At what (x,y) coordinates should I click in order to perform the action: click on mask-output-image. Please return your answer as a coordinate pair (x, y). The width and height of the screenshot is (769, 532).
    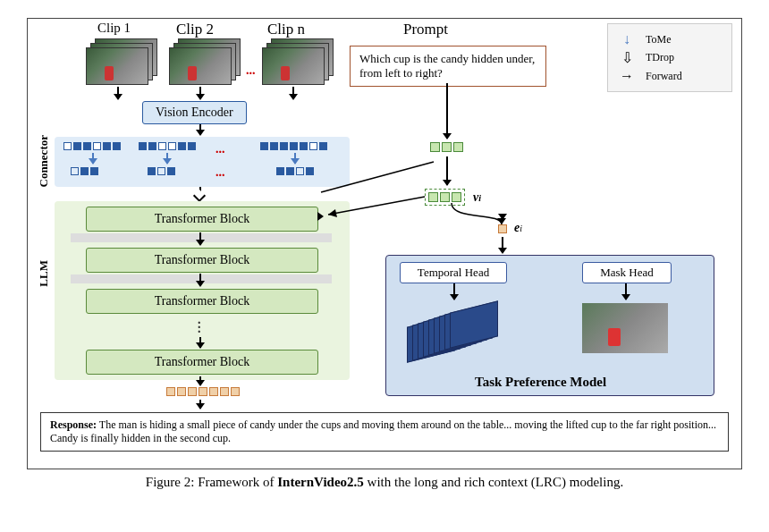
    Looking at the image, I should click on (625, 328).